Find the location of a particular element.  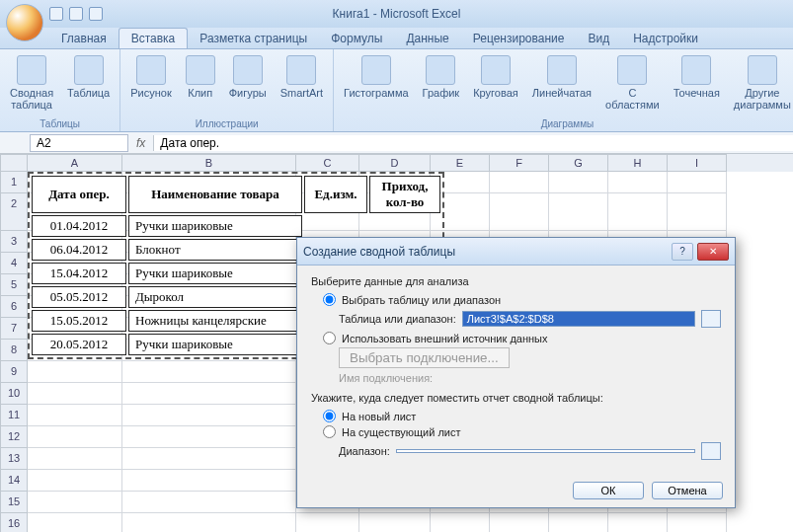

cell-date: 15.05.2012 is located at coordinates (79, 321).